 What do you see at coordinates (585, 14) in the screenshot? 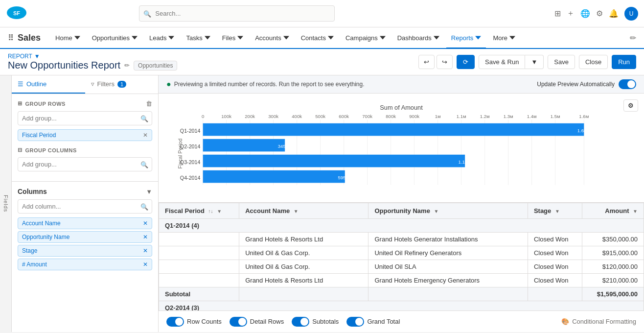
I see `globe-icon: 🌐` at bounding box center [585, 14].